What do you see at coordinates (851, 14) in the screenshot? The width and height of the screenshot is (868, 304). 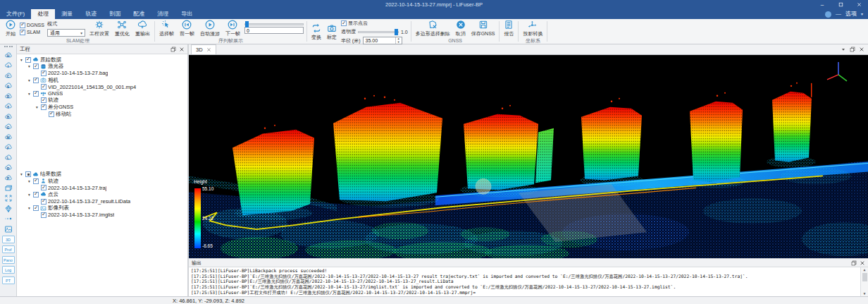 I see `options-menu: 选项` at bounding box center [851, 14].